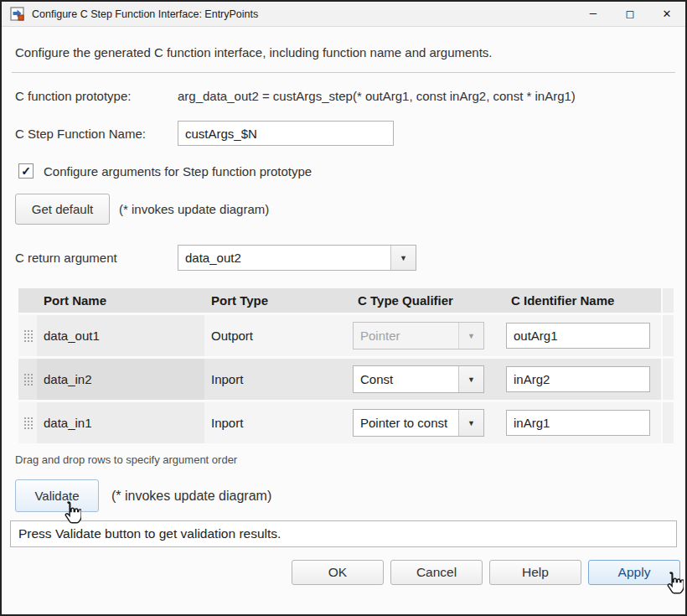  I want to click on get-default-button: Get default, so click(62, 210).